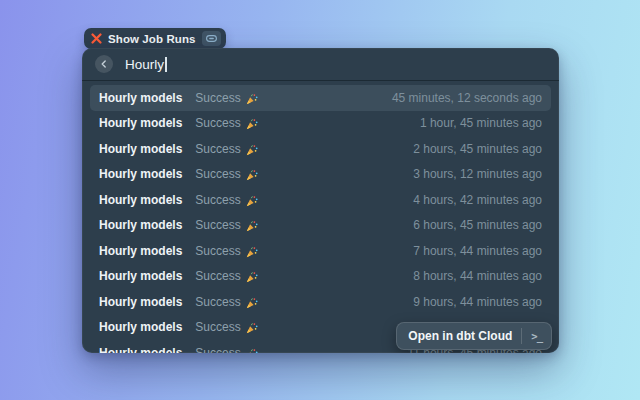  I want to click on list-item: Hourly modelsSuccess1 hour, 45 minutes a…, so click(320, 124).